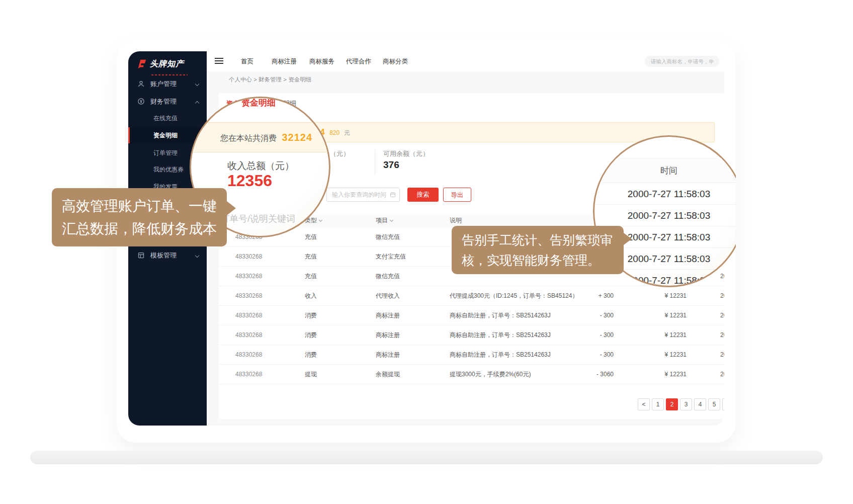 This screenshot has width=853, height=504. What do you see at coordinates (311, 277) in the screenshot?
I see `cell-type: 充值` at bounding box center [311, 277].